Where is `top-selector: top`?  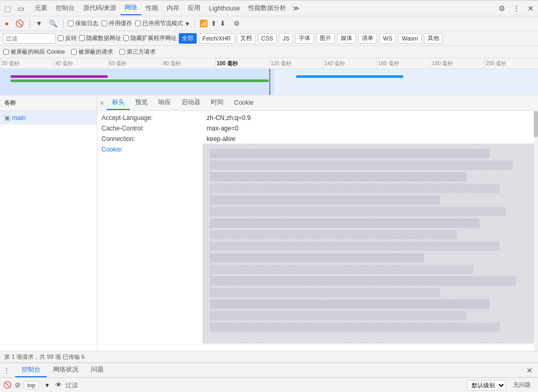
top-selector: top is located at coordinates (32, 385).